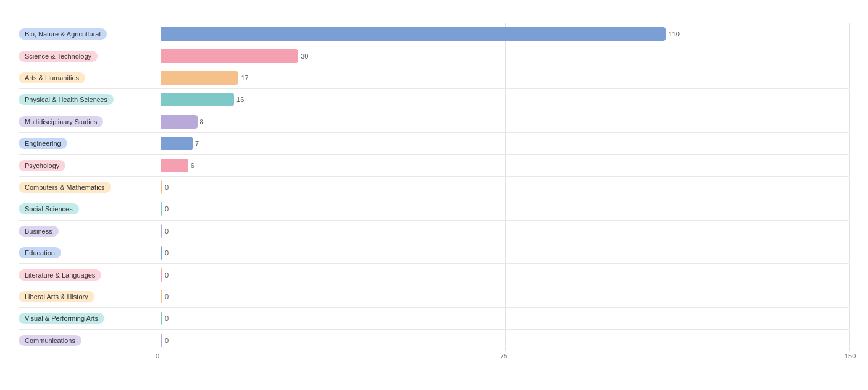 This screenshot has width=868, height=390. What do you see at coordinates (90, 56) in the screenshot?
I see `bar-label-container: Science & Technology` at bounding box center [90, 56].